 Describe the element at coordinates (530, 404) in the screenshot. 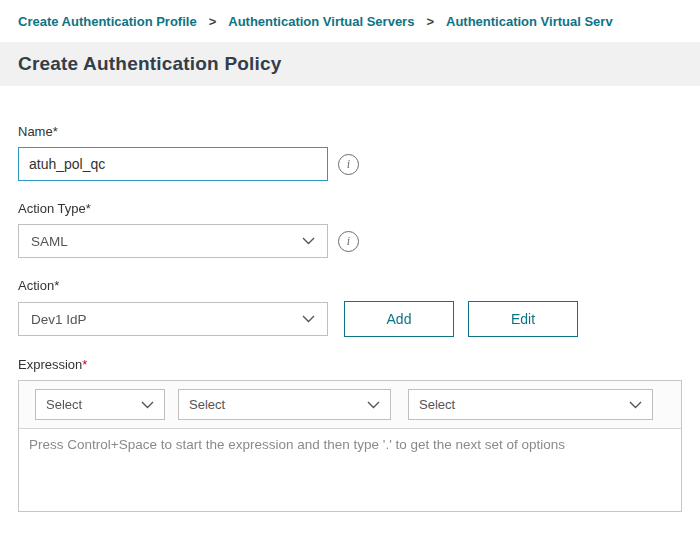

I see `expression-select-3: Select` at that location.